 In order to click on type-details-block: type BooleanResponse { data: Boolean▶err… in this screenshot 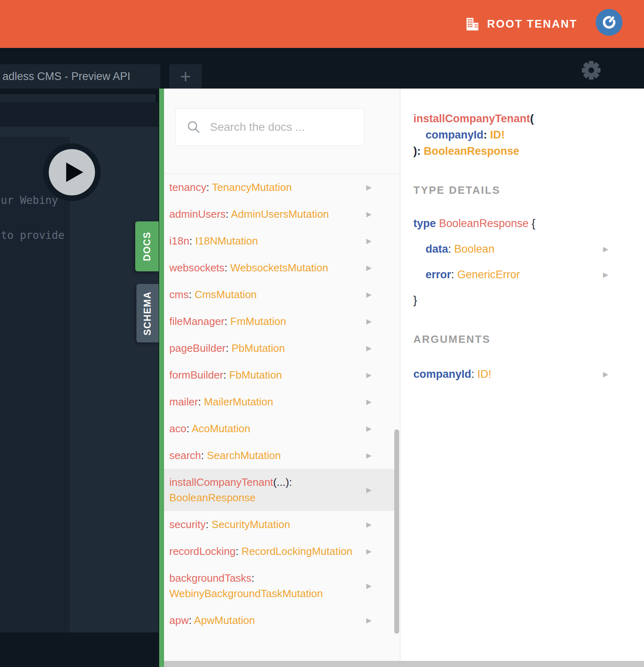, I will do `click(529, 262)`.